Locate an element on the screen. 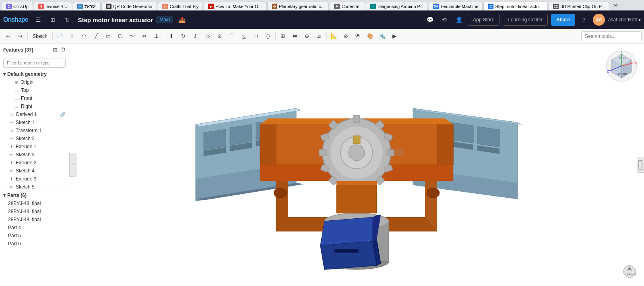 This screenshot has width=644, height=286. sidebar-layout-icon: ⊞ is located at coordinates (55, 50).